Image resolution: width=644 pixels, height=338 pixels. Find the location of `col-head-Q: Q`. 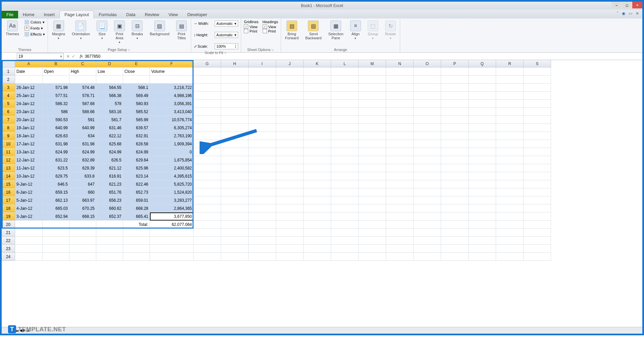

col-head-Q: Q is located at coordinates (482, 64).